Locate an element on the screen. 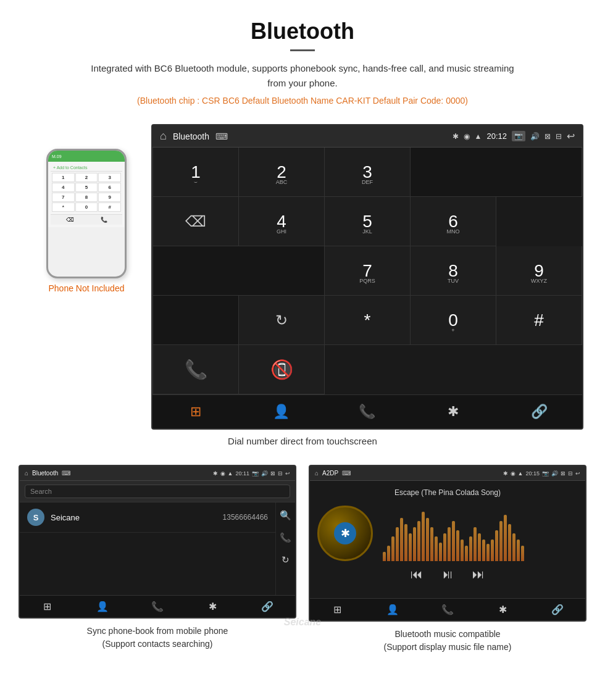 This screenshot has height=700, width=605. music-x-icon: ⊠ is located at coordinates (563, 473).